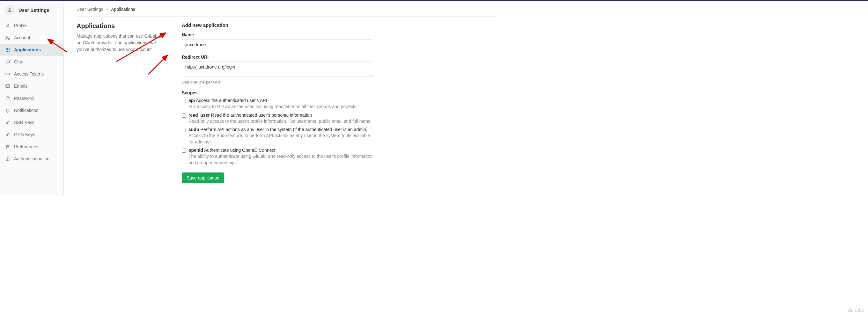 The image size is (868, 315). What do you see at coordinates (277, 157) in the screenshot?
I see `scope-row-openid: openid Authenticate using OpenID Connect…` at bounding box center [277, 157].